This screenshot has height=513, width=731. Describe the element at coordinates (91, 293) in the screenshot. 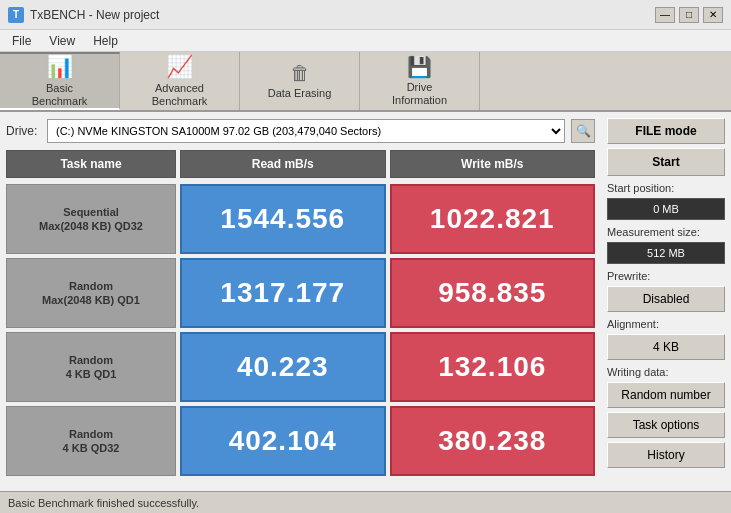

I see `row-1-label: RandomMax(2048 KB) QD1` at that location.